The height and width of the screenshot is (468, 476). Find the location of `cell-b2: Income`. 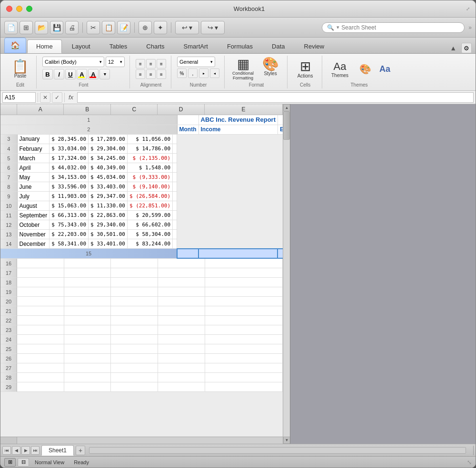

cell-b2: Income is located at coordinates (238, 129).